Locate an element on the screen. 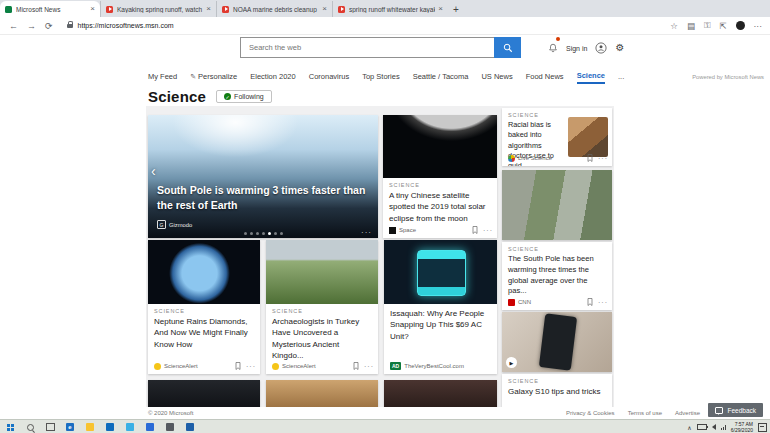 Image resolution: width=770 pixels, height=433 pixels. ad-headline: Issaquah: Why Are People Snapping Up Thi… is located at coordinates (440, 325).